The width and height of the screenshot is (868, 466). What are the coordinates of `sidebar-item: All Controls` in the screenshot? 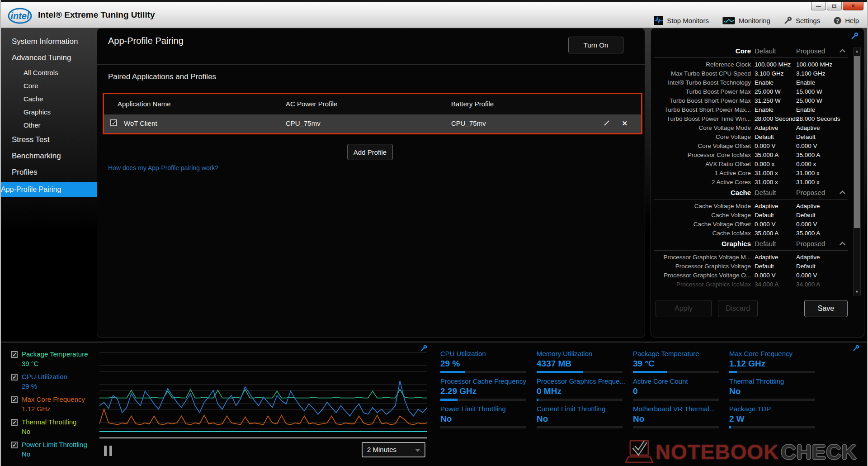 It's located at (49, 72).